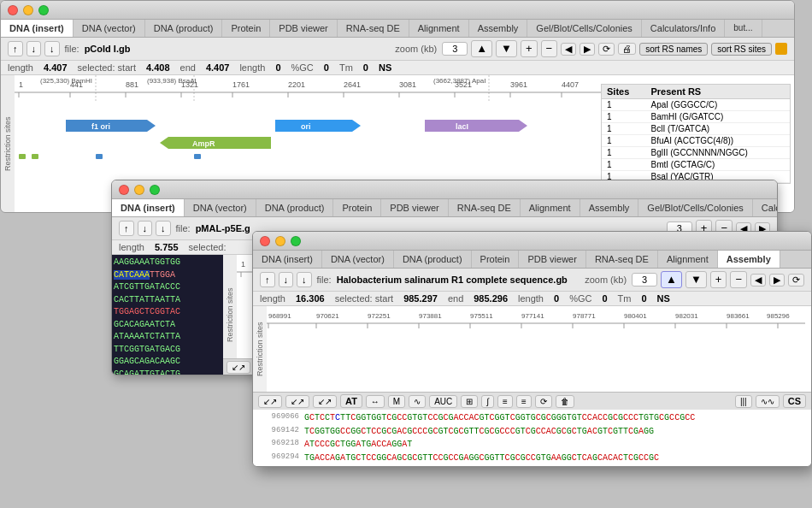 The image size is (812, 508). Describe the element at coordinates (550, 49) in the screenshot. I see `zoom-minus-w1: −` at that location.